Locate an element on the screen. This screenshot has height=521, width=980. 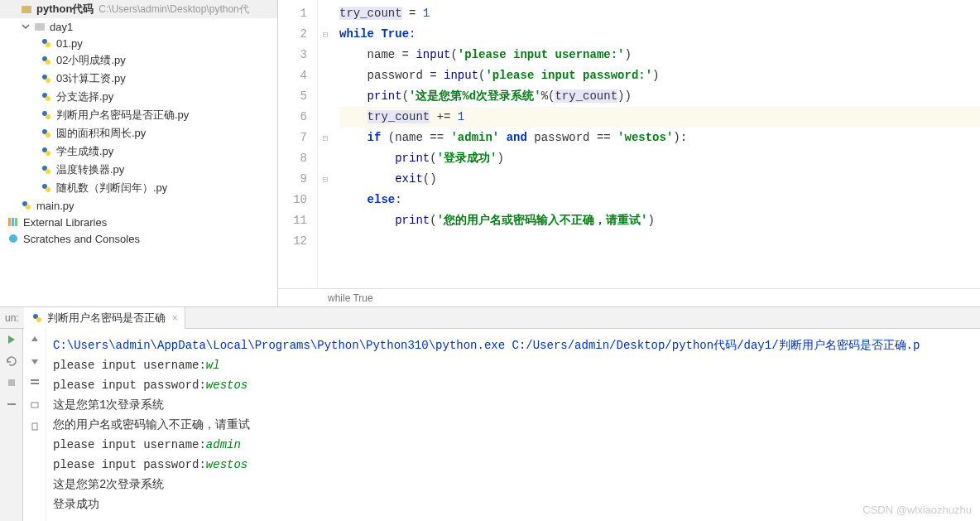
rerun-icon is located at coordinates (12, 340).